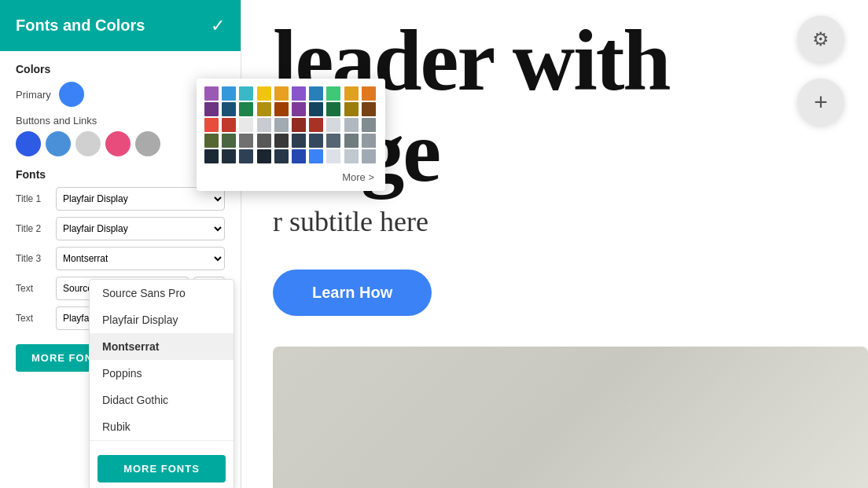  I want to click on font-dropdown-popup: Source Sans ProPlayfair DisplayMontserra…, so click(162, 383).